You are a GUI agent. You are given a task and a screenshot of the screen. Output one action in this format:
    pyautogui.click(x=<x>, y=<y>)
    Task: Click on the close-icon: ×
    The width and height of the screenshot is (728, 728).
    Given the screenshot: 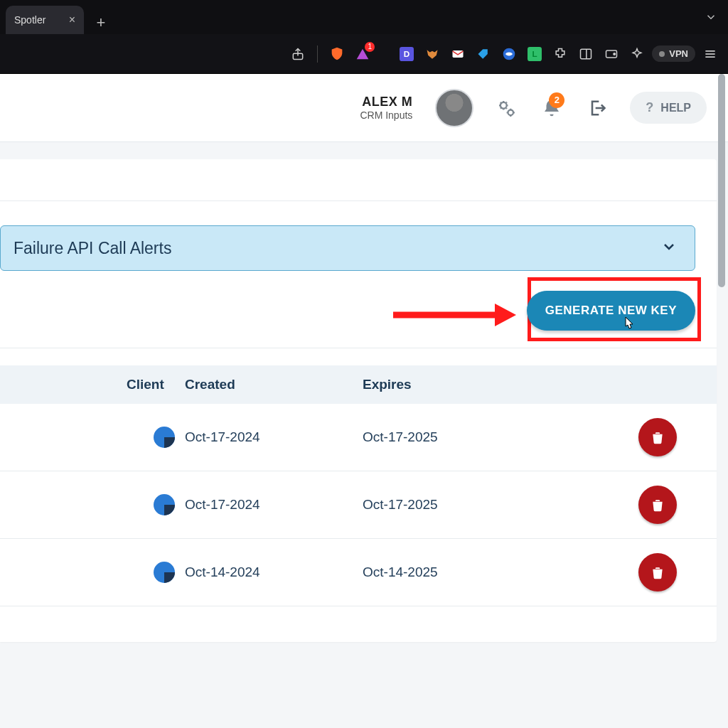 What is the action you would take?
    pyautogui.click(x=73, y=20)
    